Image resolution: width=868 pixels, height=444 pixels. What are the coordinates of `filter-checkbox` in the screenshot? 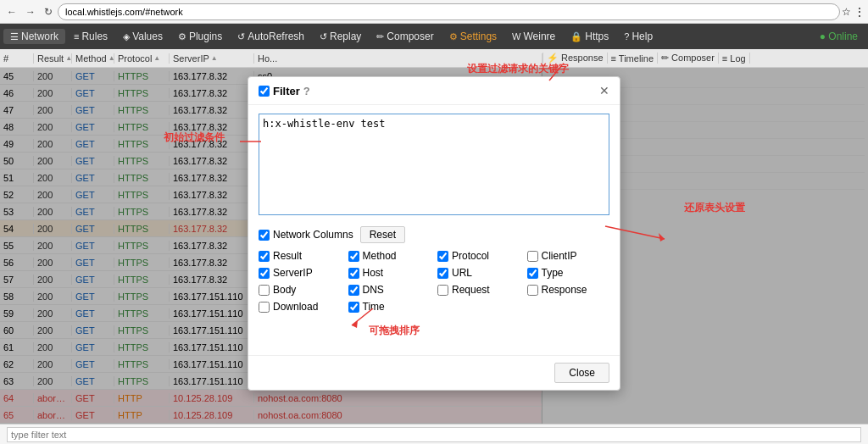 It's located at (264, 92).